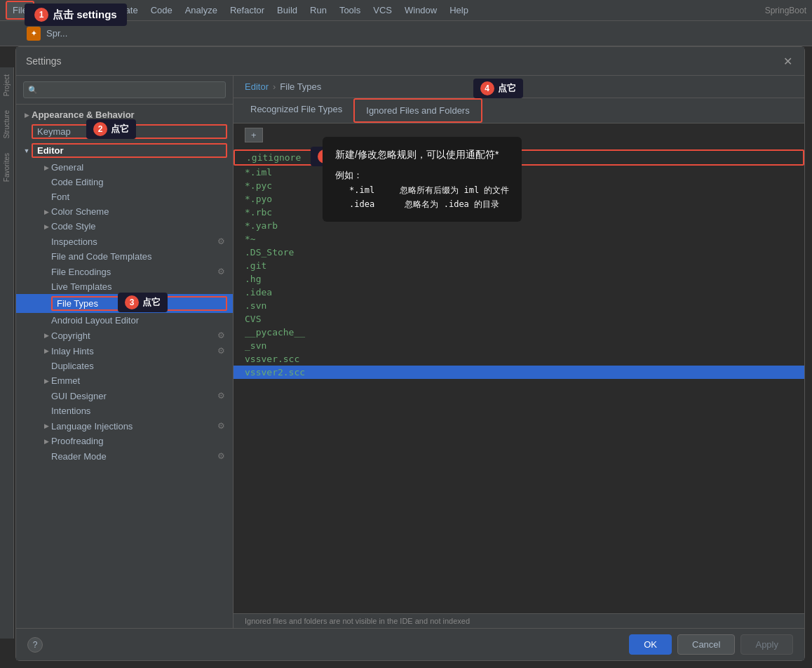 Image resolution: width=812 pixels, height=668 pixels. Describe the element at coordinates (133, 396) in the screenshot. I see `label-gui-designer: GUI Designer` at that location.